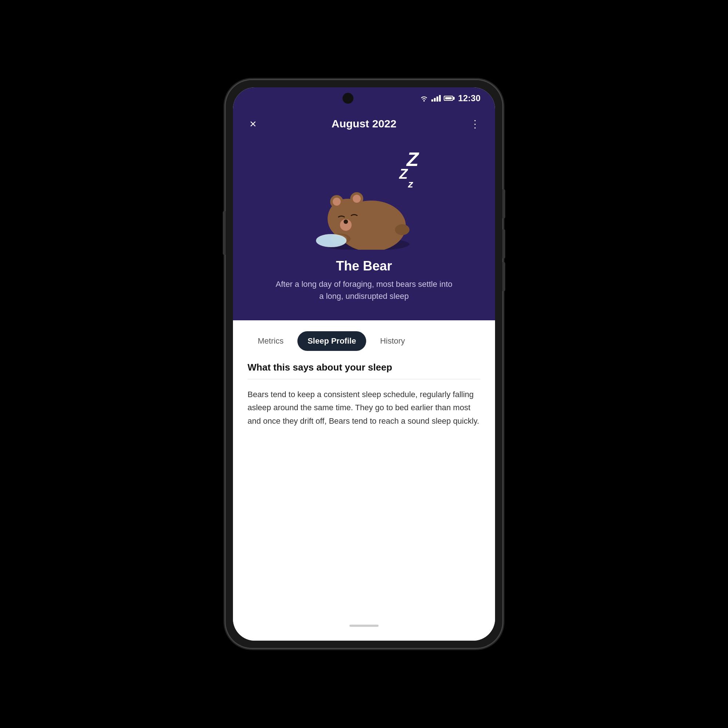  I want to click on close-button: ×, so click(253, 124).